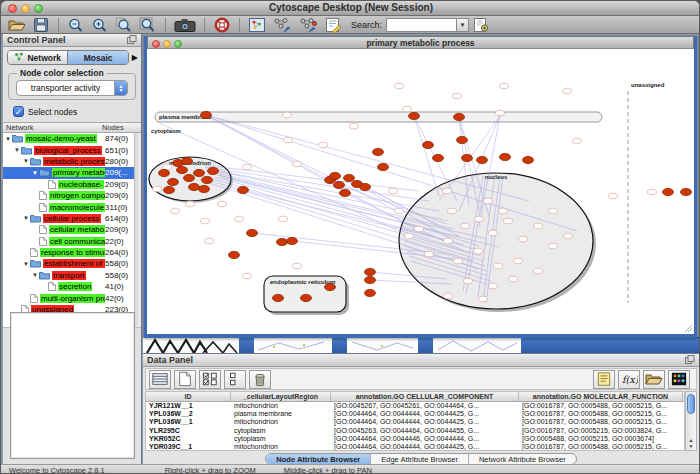  I want to click on column-header: annotation.GO MOLECULAR_FUNCTION, so click(601, 396).